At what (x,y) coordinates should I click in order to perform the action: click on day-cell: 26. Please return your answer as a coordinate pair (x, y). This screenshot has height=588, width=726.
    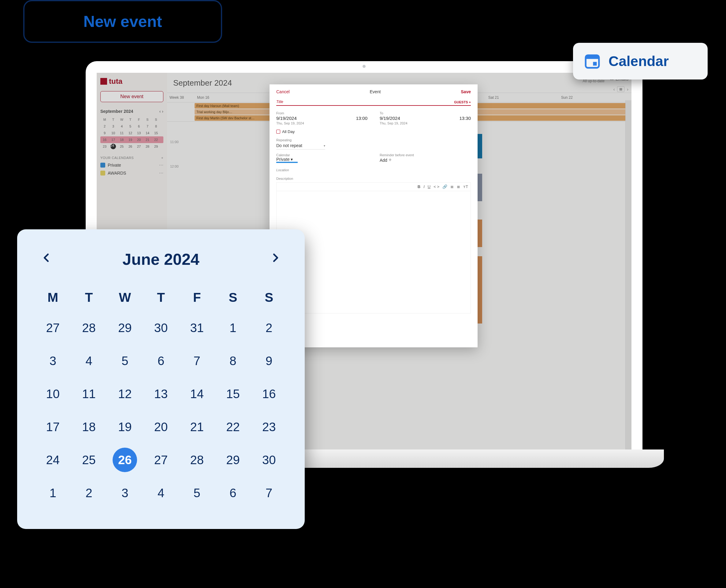
    Looking at the image, I should click on (125, 460).